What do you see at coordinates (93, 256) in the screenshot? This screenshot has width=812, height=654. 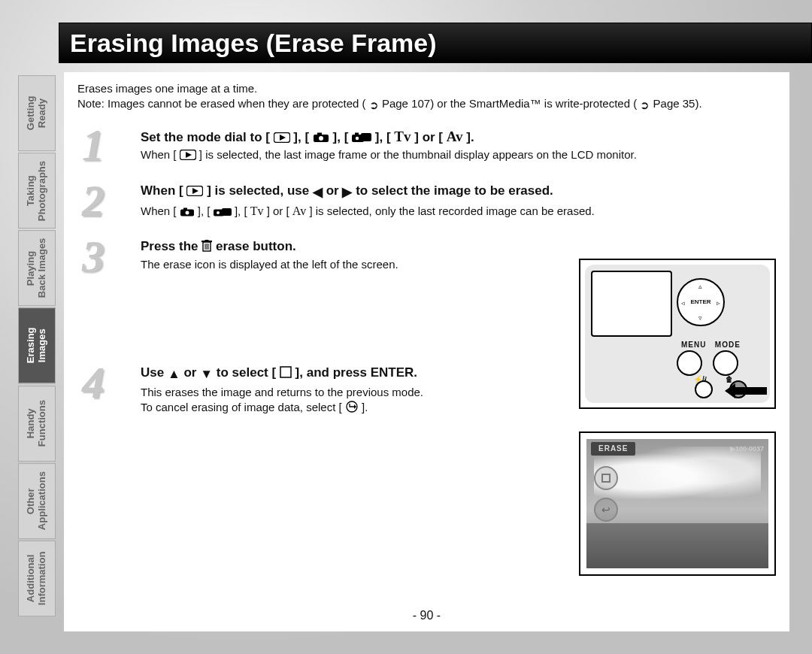 I see `step-number-3: 3` at bounding box center [93, 256].